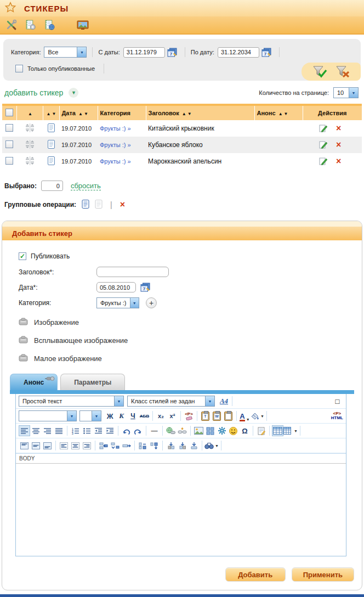  I want to click on publish-checkbox: ✓, so click(22, 256).